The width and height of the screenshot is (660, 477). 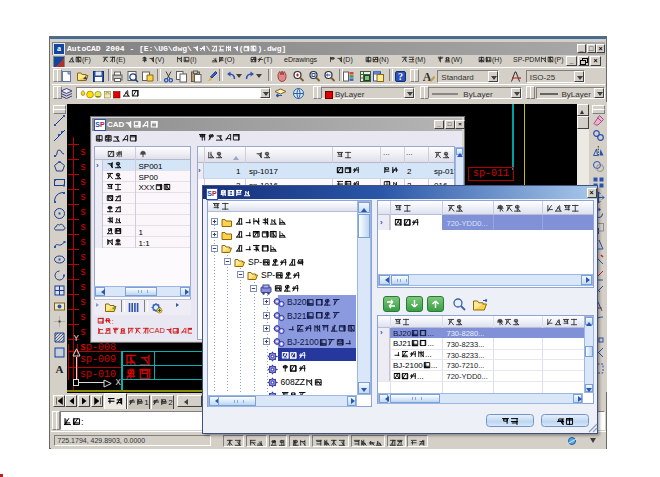 What do you see at coordinates (59, 369) in the screenshot?
I see `svg-text: A` at bounding box center [59, 369].